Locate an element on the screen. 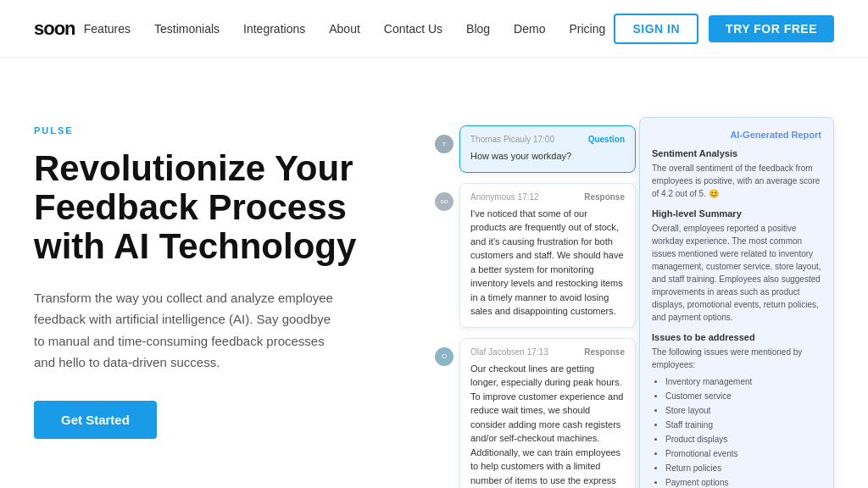 This screenshot has height=488, width=868. report-summary-text: Overall, employees reported a positive w… is located at coordinates (737, 273).